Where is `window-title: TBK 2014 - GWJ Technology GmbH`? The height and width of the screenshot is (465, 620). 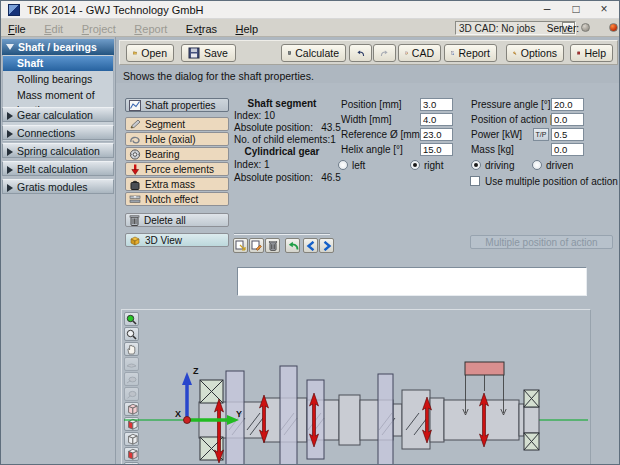
window-title: TBK 2014 - GWJ Technology GmbH is located at coordinates (115, 10).